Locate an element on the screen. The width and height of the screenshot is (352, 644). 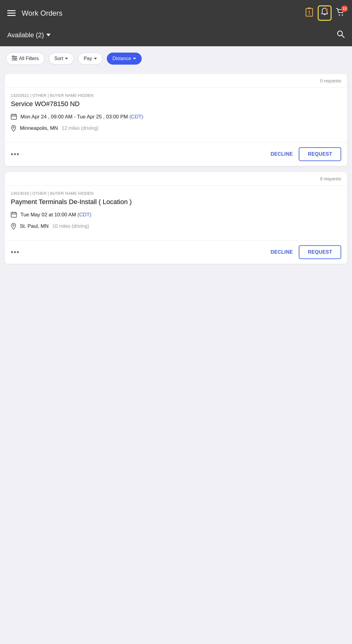
alert-button is located at coordinates (309, 13).